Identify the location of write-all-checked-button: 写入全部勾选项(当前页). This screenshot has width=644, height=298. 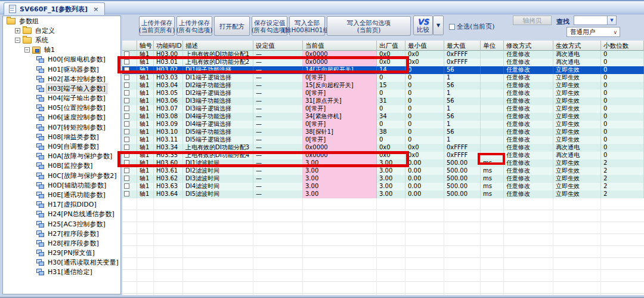
(369, 26).